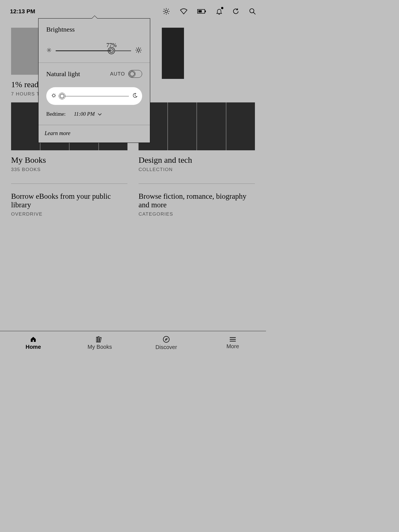 Image resolution: width=399 pixels, height=532 pixels. What do you see at coordinates (94, 81) in the screenshot?
I see `brightness-popover: Brightness 77%` at bounding box center [94, 81].